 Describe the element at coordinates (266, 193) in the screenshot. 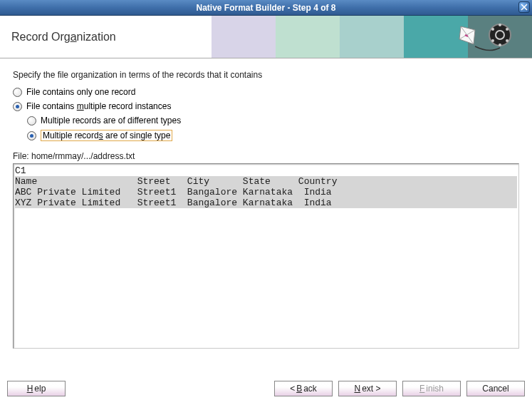

I see `preview-row: ABC Private Limited Street1 Bangalore Ka…` at that location.